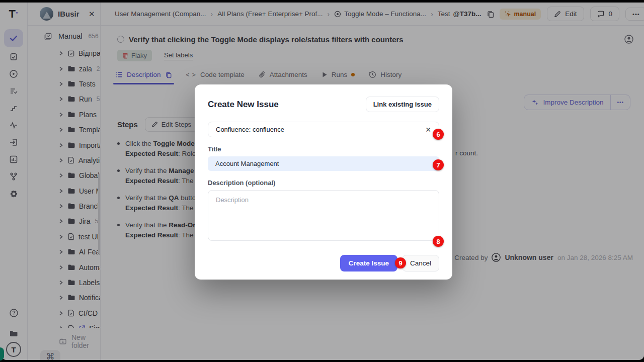  I want to click on title-field-label: Title, so click(324, 149).